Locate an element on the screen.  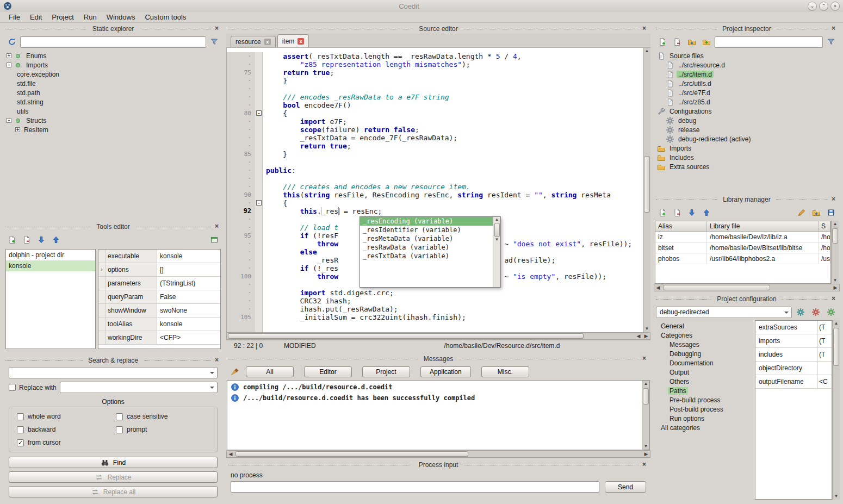
sync-configuration-button is located at coordinates (801, 312).